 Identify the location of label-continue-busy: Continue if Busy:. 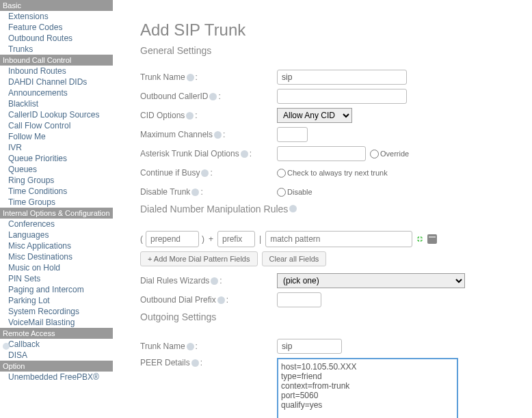
(209, 173).